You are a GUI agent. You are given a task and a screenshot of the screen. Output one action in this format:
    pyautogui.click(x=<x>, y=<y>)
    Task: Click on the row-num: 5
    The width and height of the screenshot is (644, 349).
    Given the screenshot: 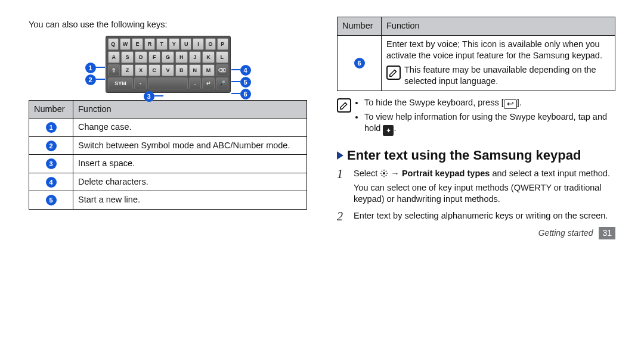 What is the action you would take?
    pyautogui.click(x=51, y=200)
    